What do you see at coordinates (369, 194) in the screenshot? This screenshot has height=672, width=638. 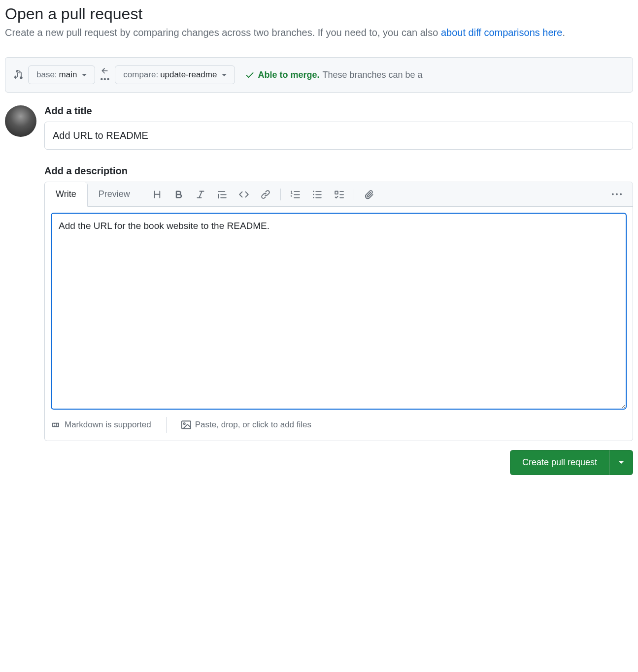 I see `attach-button` at bounding box center [369, 194].